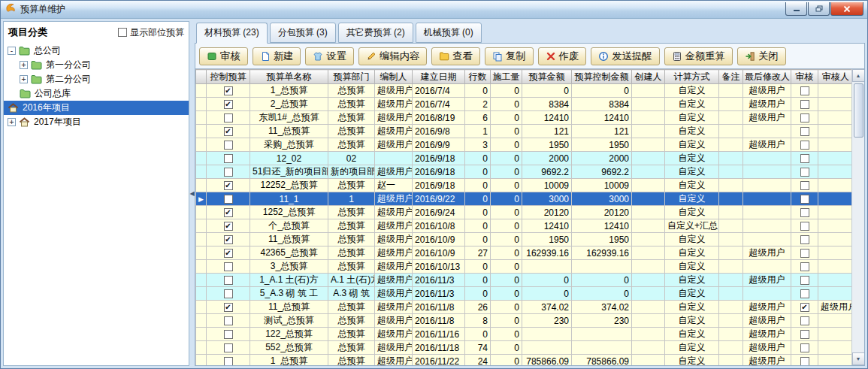 The width and height of the screenshot is (868, 369). What do you see at coordinates (455, 56) in the screenshot?
I see `view-button: 查看` at bounding box center [455, 56].